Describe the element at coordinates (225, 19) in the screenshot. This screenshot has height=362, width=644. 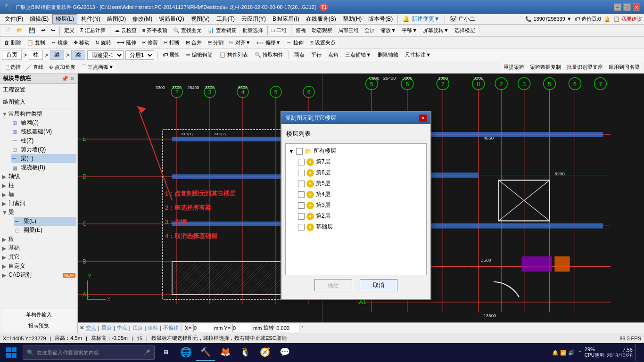
I see `menu-tools: 工具(T)` at that location.